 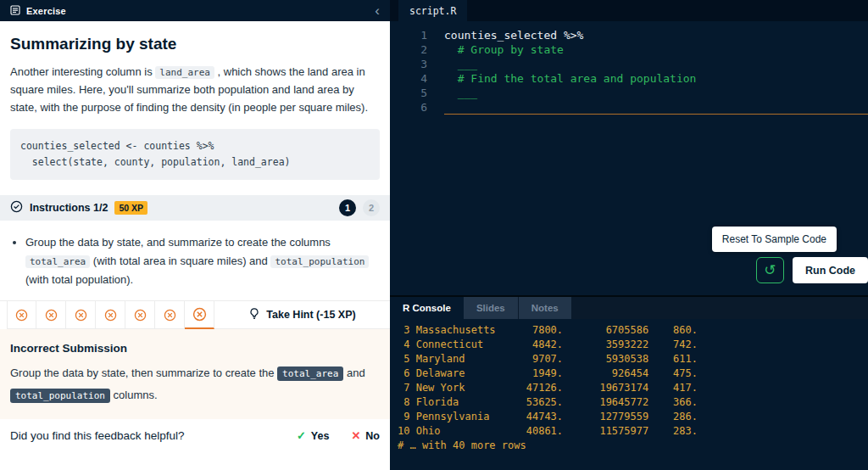 I want to click on editor-line: 1 counties_selected %>%, so click(x=629, y=36).